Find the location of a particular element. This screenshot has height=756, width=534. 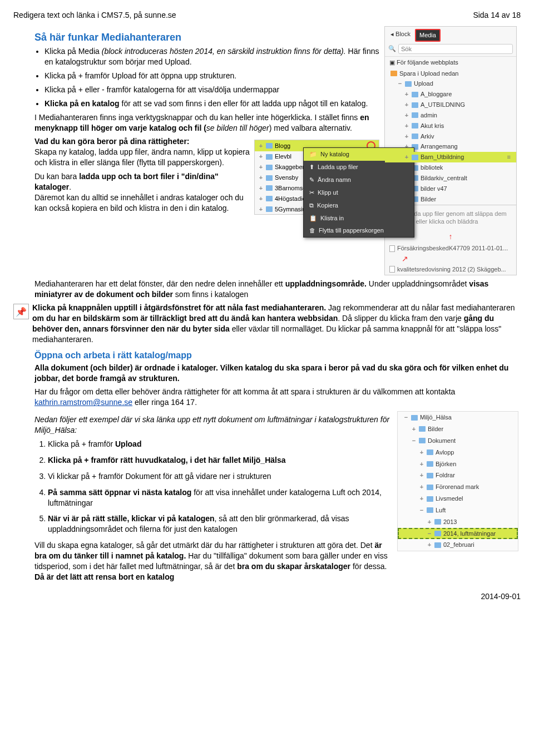

panel-subhead: ▣ För följande webbplats is located at coordinates (451, 62).